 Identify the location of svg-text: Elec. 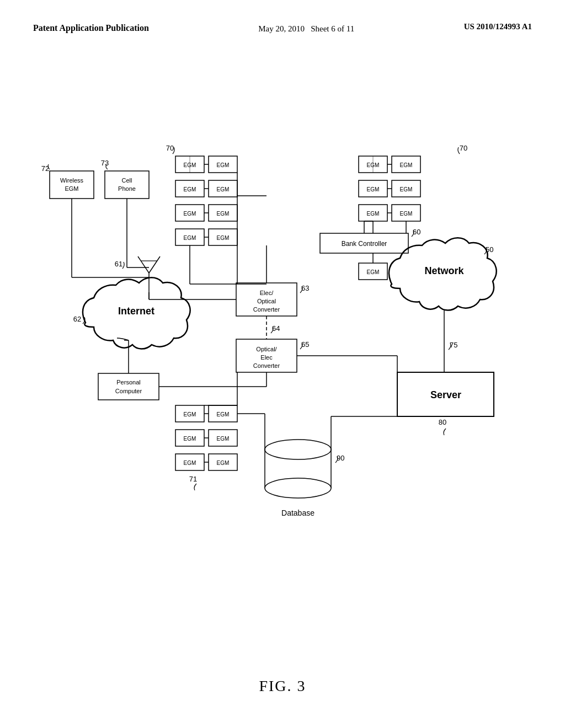
(266, 357).